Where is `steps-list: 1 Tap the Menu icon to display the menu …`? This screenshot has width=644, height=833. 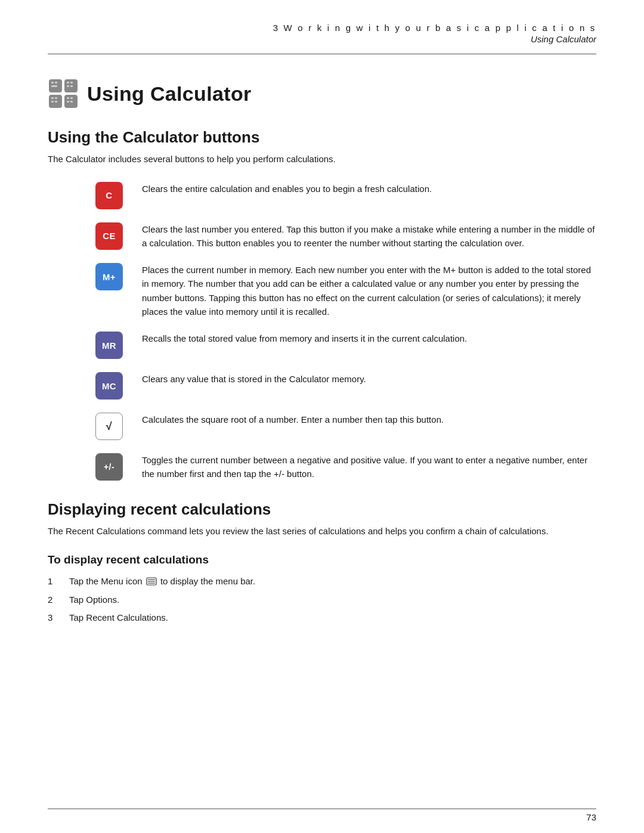 steps-list: 1 Tap the Menu icon to display the menu … is located at coordinates (322, 600).